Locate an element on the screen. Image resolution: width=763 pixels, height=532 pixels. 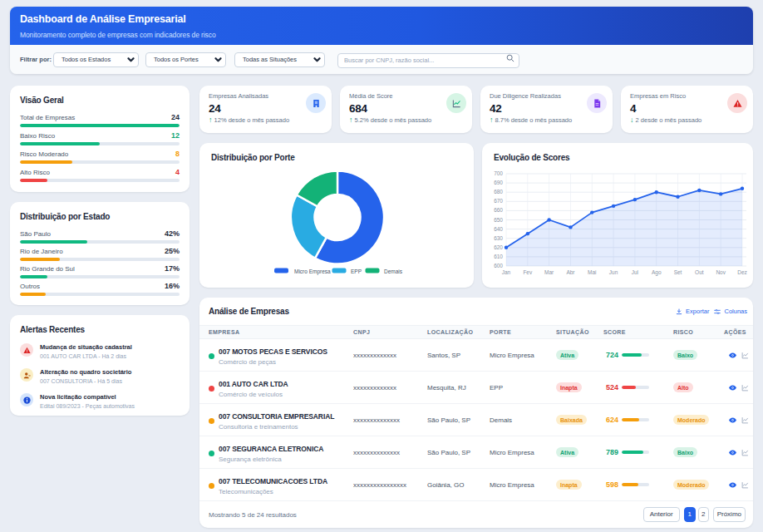
svg-text: Dez is located at coordinates (742, 273).